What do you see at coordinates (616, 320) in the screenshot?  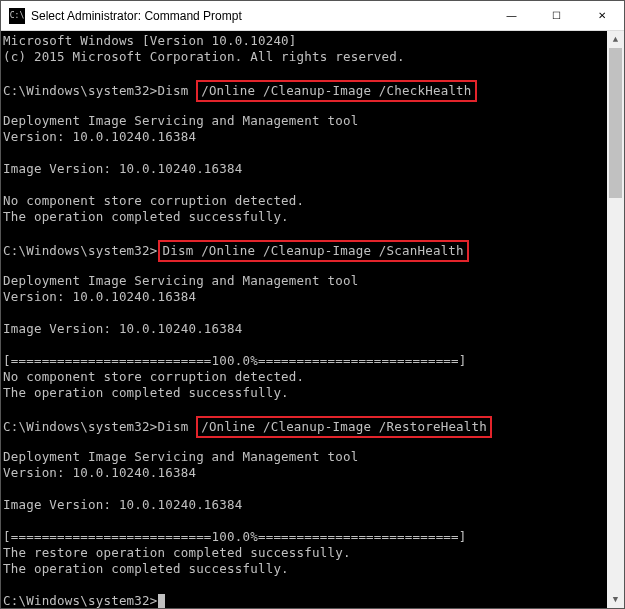 I see `vertical-scrollbar: ▲ ▼` at bounding box center [616, 320].